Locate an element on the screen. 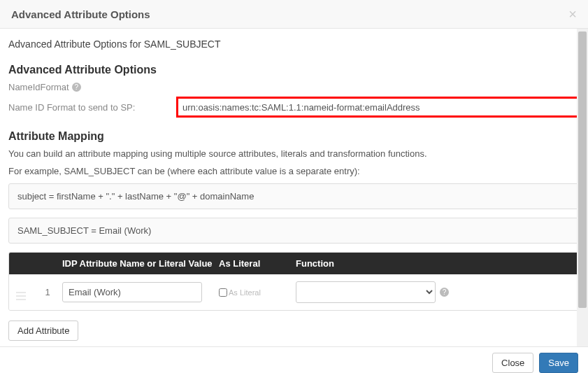  as-literal-cell: As Literal is located at coordinates (257, 293).